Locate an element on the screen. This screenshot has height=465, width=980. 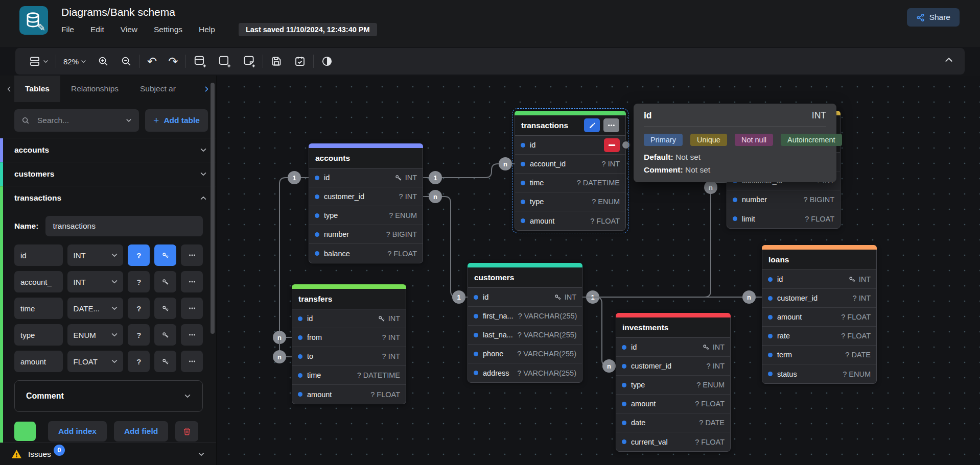
field-type-select: INT is located at coordinates (96, 255).